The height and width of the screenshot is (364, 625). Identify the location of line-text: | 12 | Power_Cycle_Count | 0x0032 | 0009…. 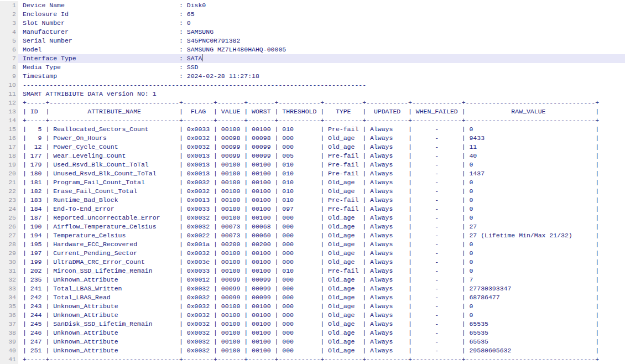
(311, 147).